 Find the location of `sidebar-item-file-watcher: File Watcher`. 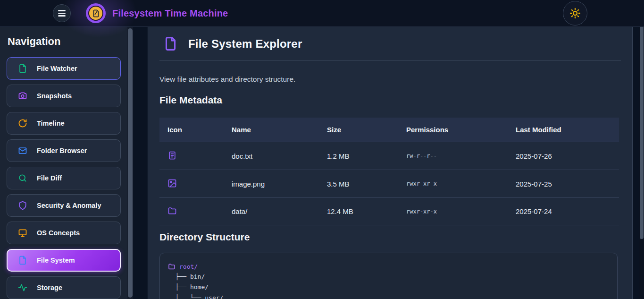

sidebar-item-file-watcher: File Watcher is located at coordinates (64, 68).